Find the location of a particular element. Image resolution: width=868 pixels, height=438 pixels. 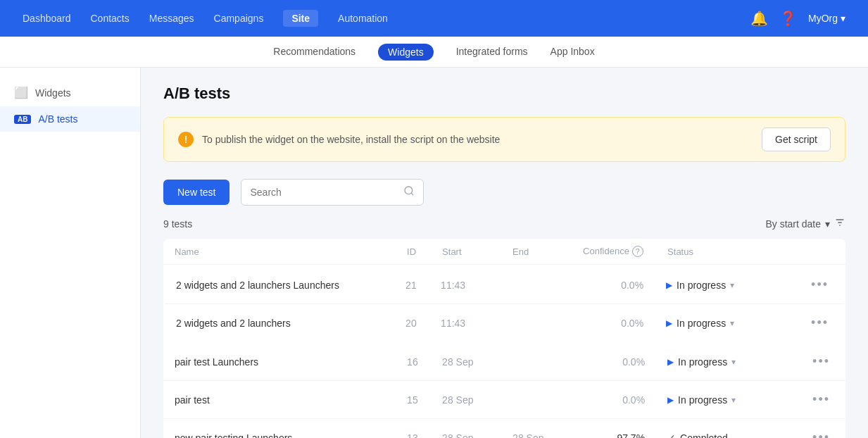

test-name: 2 widgets and 2 launchers Launchers is located at coordinates (279, 284).